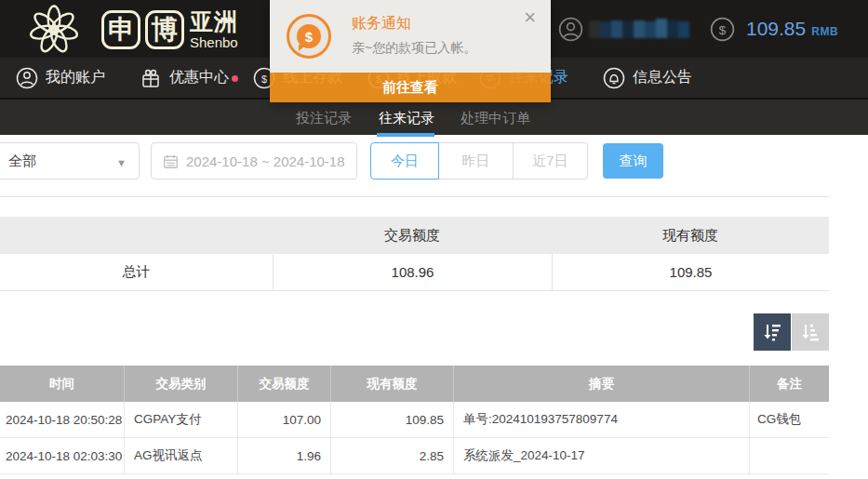 This screenshot has width=868, height=479. Describe the element at coordinates (392, 419) in the screenshot. I see `cell-balance: 109.85` at that location.